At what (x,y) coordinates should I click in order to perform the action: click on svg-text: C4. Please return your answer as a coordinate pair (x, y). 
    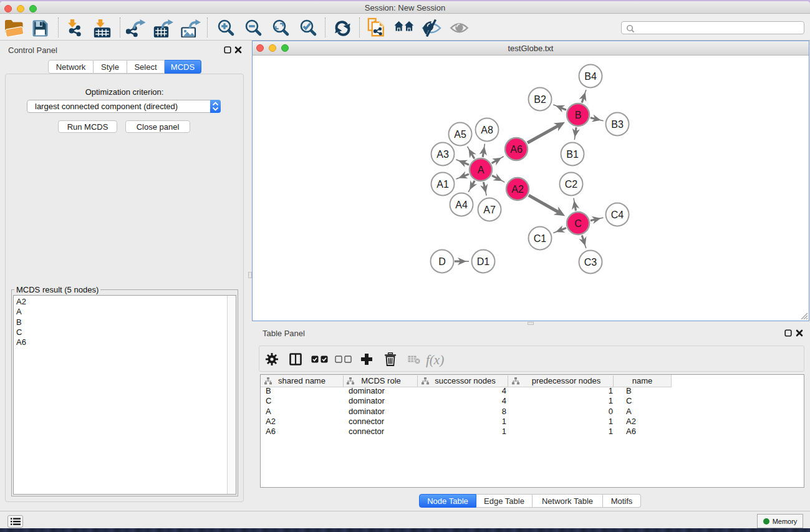
    Looking at the image, I should click on (617, 215).